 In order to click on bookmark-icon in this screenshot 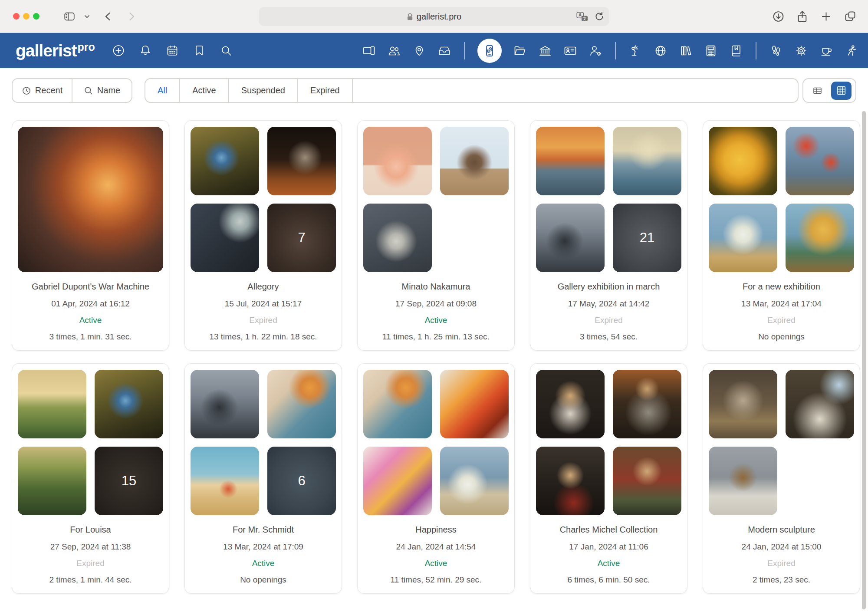, I will do `click(199, 51)`.